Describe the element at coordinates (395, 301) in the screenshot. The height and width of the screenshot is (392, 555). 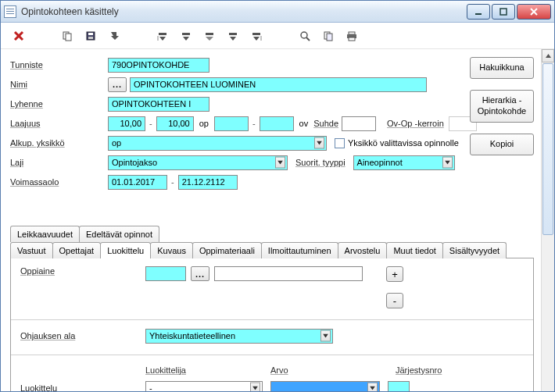
I see `oppiaine-remove-button: -` at that location.